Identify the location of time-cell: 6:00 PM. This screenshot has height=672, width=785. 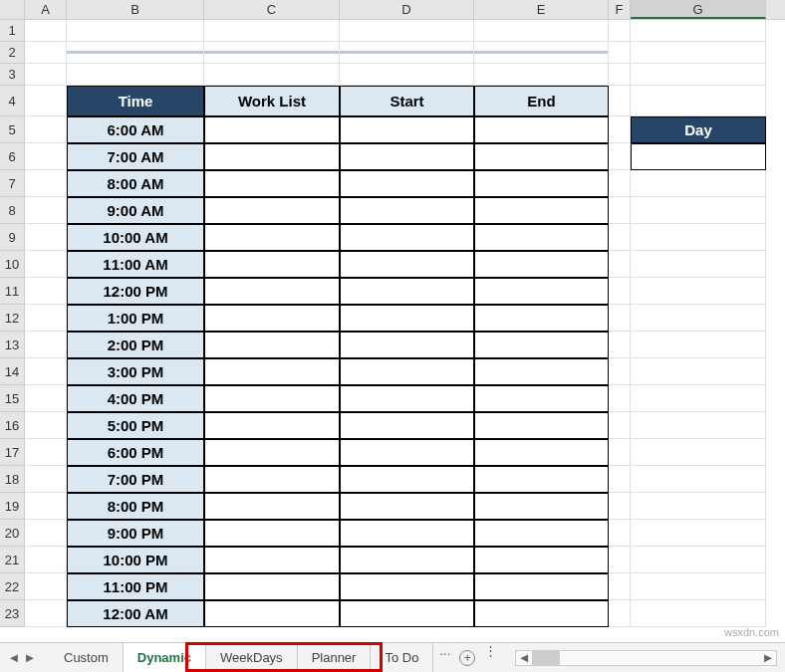
(135, 452).